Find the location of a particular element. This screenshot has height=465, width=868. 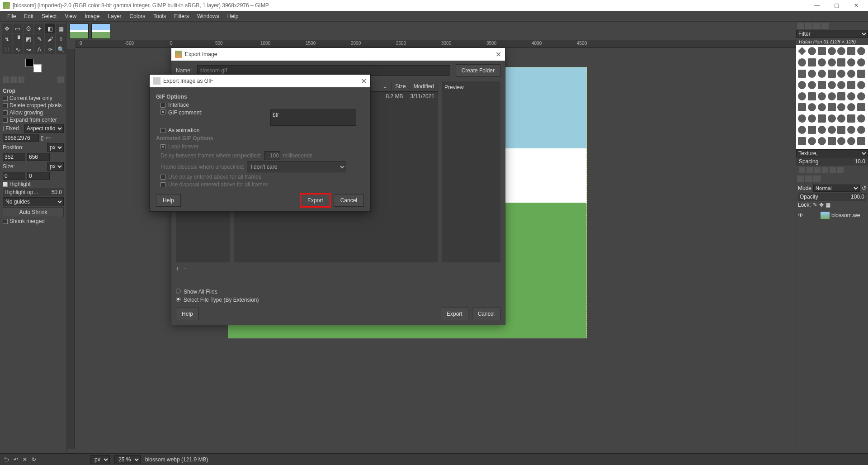

minimize-button: — is located at coordinates (817, 5).